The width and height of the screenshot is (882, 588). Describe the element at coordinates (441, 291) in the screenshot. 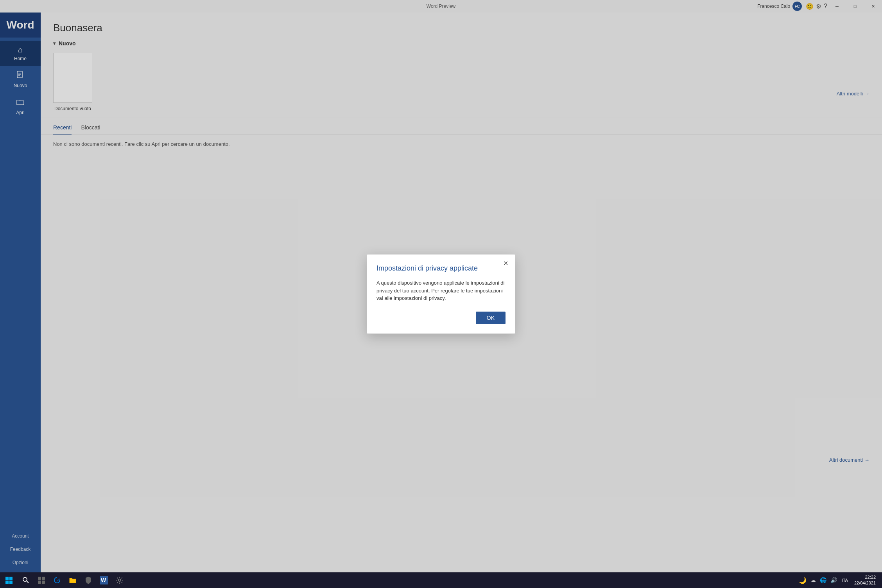

I see `modal-body: A questo dispositivo vengono applicate l…` at that location.